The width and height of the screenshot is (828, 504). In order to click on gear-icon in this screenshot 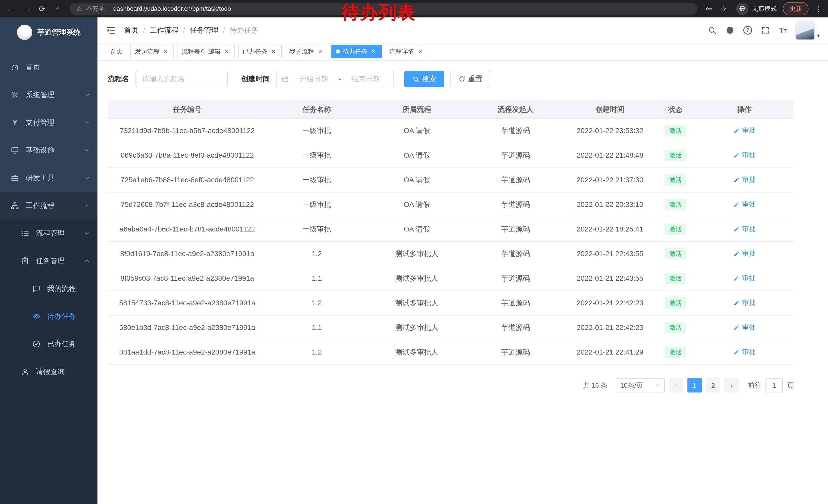, I will do `click(15, 95)`.